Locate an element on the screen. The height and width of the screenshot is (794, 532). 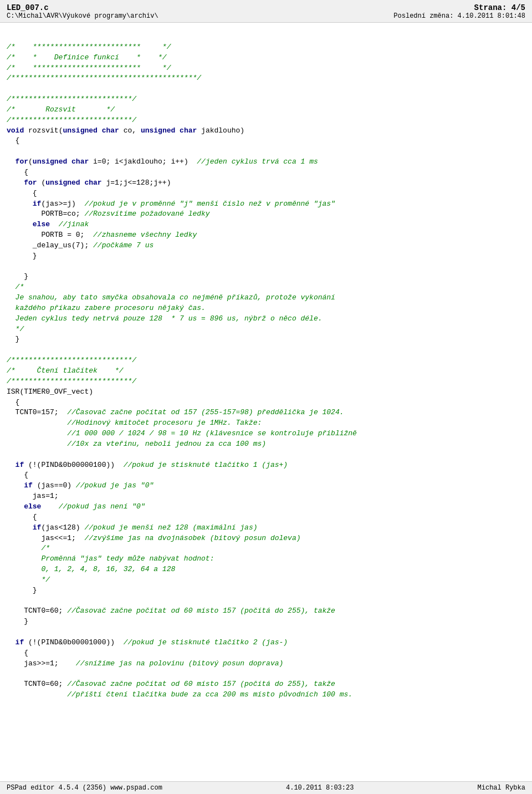
header-right: Strana: 4/5 Poslední změna: 4.10.2011 8:… is located at coordinates (459, 12).